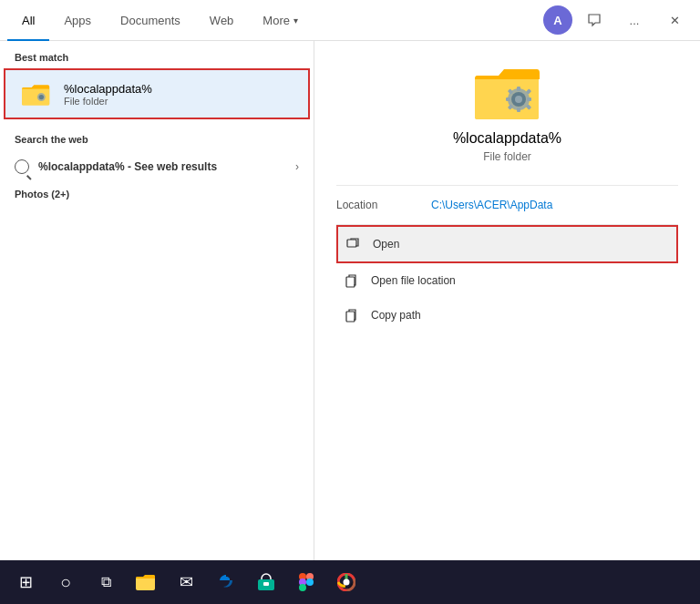  Describe the element at coordinates (146, 582) in the screenshot. I see `file-explorer-icon` at that location.